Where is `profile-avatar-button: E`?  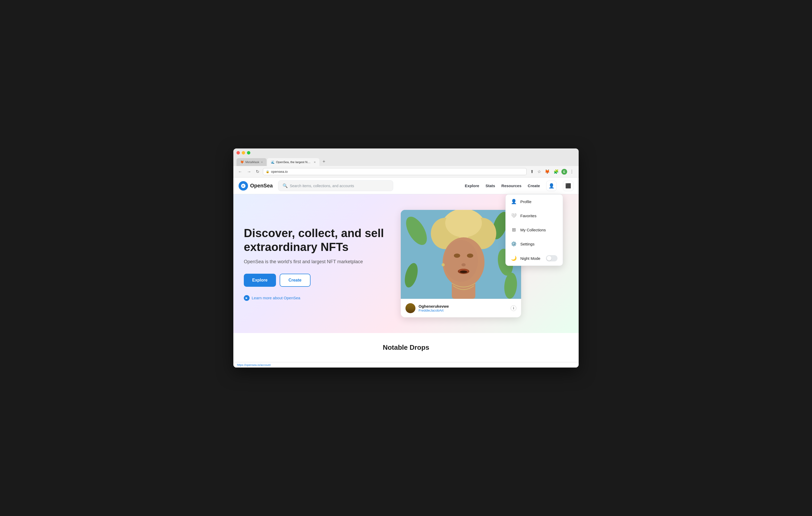
profile-avatar-button: E is located at coordinates (564, 172).